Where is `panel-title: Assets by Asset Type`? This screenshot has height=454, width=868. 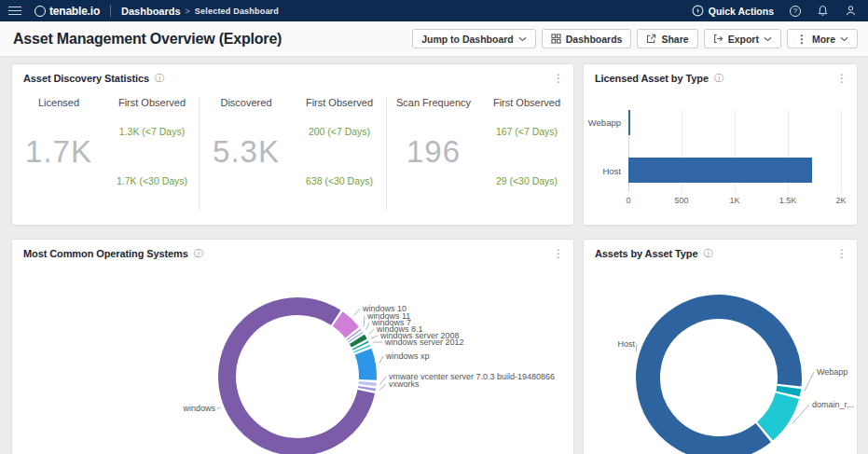
panel-title: Assets by Asset Type is located at coordinates (647, 254).